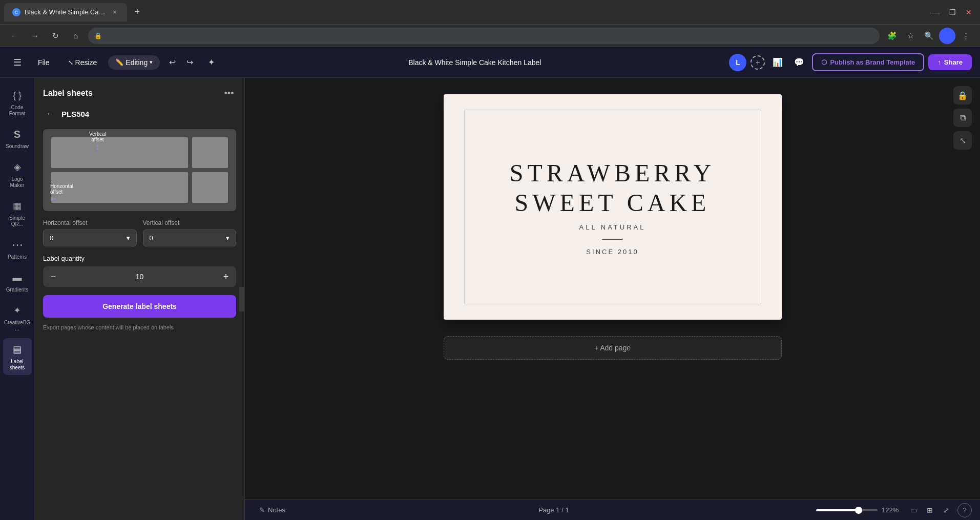  I want to click on sidebar-item-soundraw: S Soundraw, so click(17, 138).